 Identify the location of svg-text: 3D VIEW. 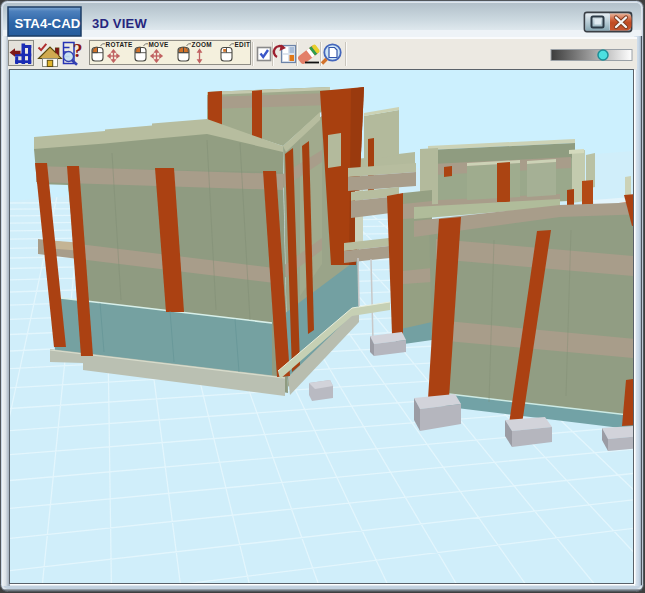
(120, 24).